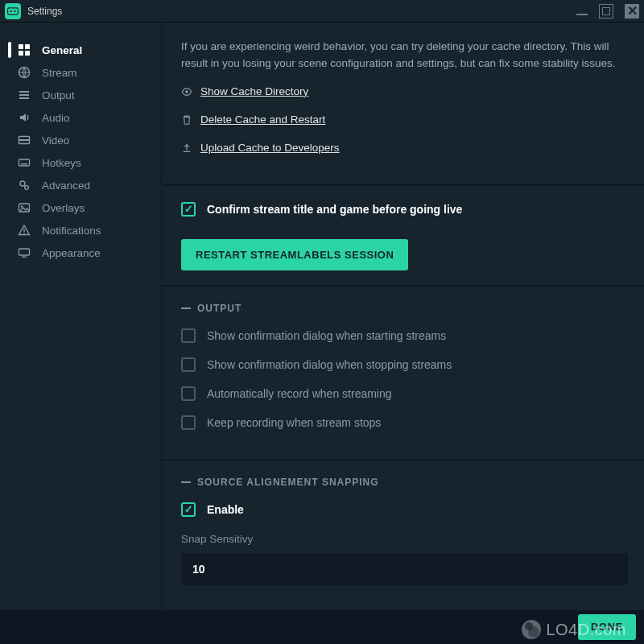  Describe the element at coordinates (80, 185) in the screenshot. I see `sidebar-item-advanced: Advanced` at that location.